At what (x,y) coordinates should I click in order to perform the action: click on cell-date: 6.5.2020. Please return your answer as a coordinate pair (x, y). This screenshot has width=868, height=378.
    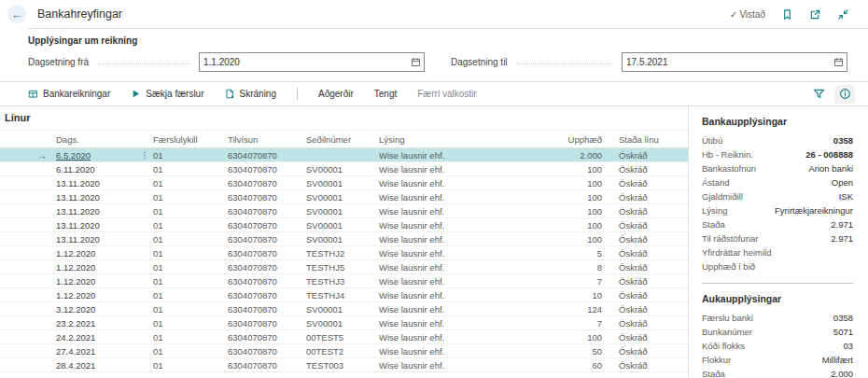
    Looking at the image, I should click on (96, 155).